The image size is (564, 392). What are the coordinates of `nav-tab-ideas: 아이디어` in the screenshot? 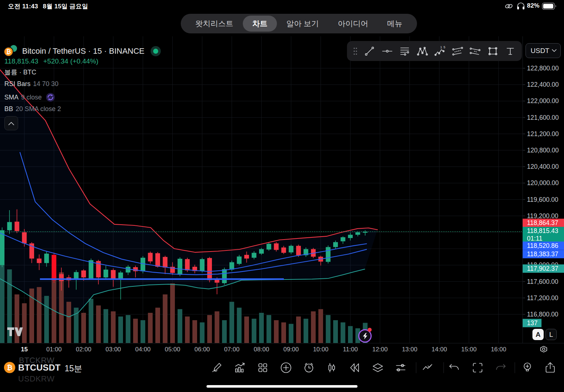 It's located at (353, 24).